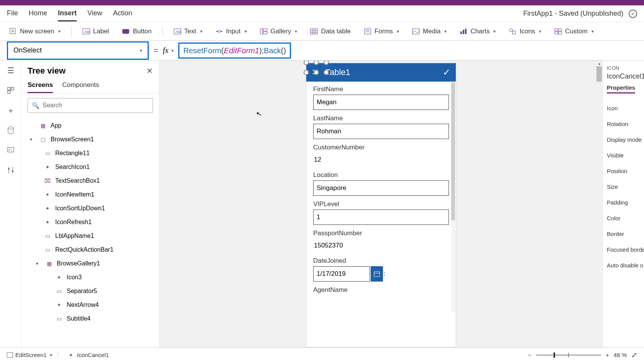 The width and height of the screenshot is (644, 362). I want to click on data-icon, so click(11, 130).